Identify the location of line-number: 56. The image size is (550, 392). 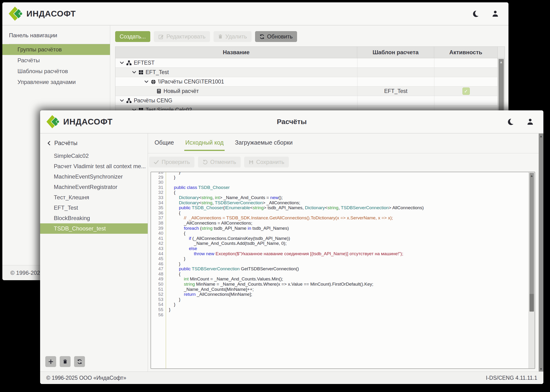
(158, 315).